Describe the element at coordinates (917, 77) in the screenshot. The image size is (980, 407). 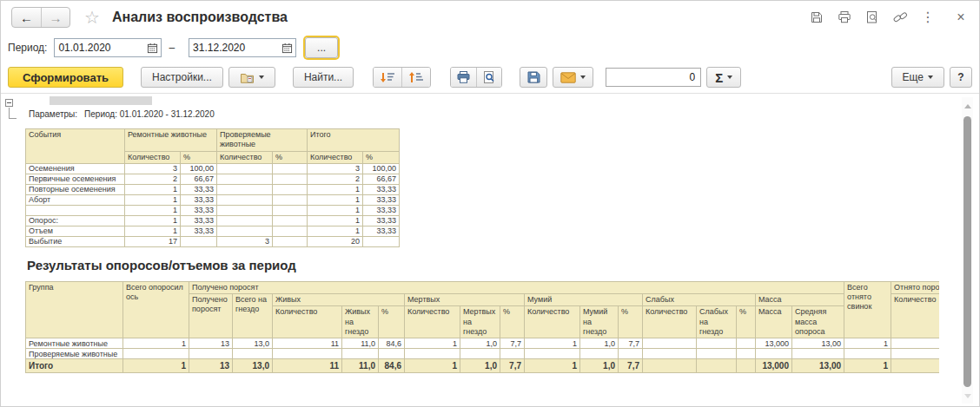
I see `more-actions-button: Еще` at that location.